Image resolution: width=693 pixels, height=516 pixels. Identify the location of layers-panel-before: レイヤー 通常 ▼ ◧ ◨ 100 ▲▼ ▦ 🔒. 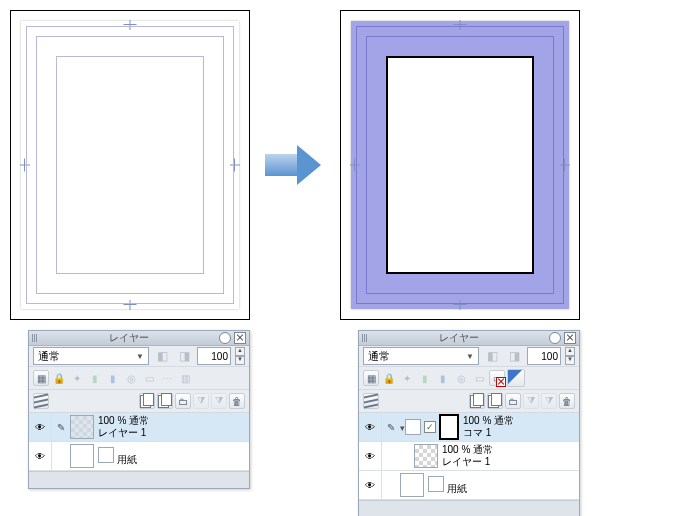
(139, 410).